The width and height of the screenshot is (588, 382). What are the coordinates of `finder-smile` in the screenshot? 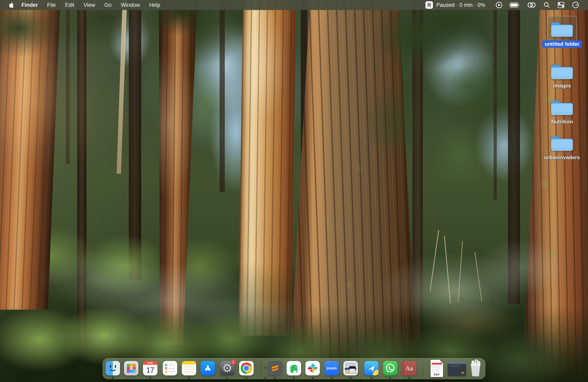 It's located at (113, 369).